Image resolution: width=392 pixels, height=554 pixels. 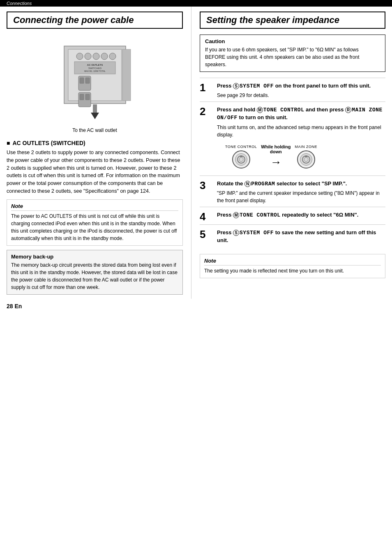 I want to click on top-bar: Connections, so click(x=196, y=3).